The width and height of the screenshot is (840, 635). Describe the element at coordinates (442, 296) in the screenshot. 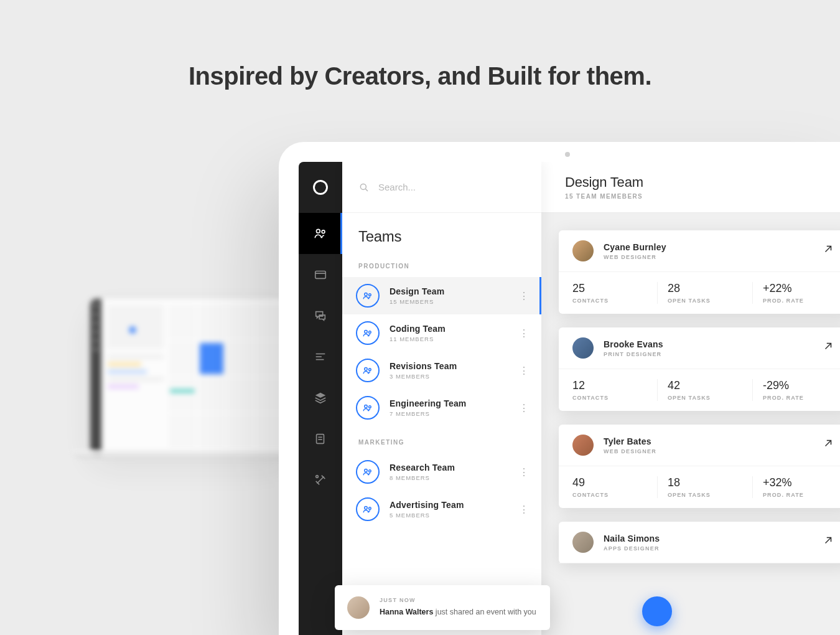

I see `team-item-design: Design Team 15 MEMBERS ⋮` at that location.